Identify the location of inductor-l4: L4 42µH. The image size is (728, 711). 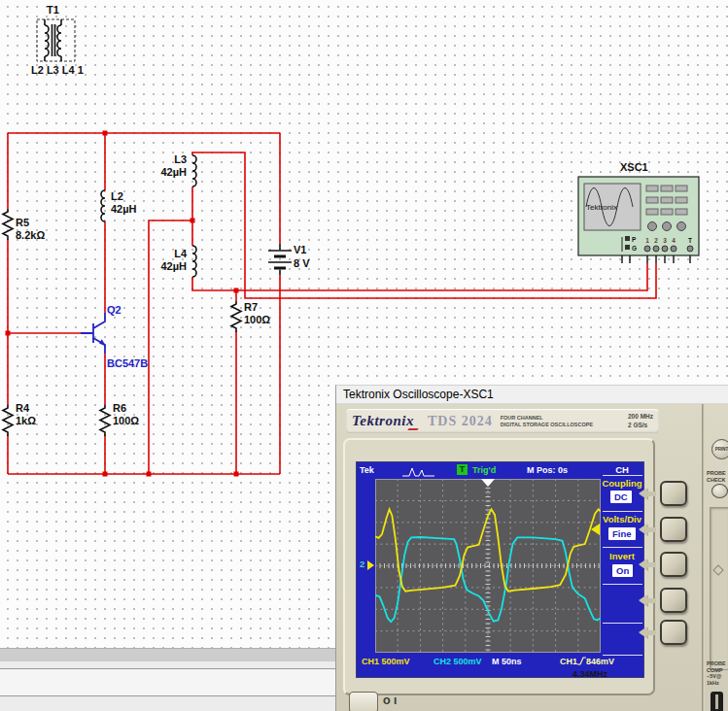
(179, 261).